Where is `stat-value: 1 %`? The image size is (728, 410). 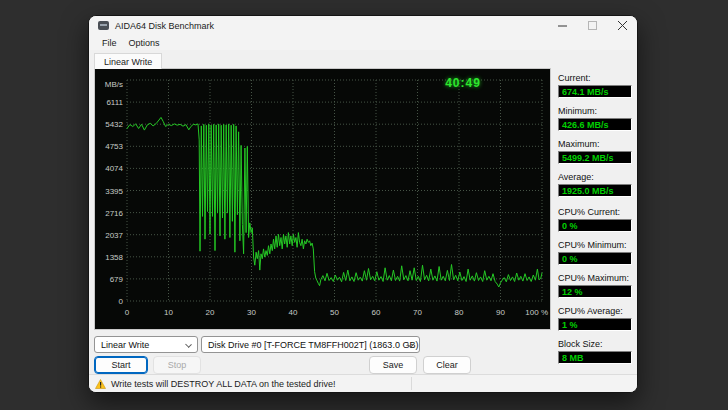
stat-value: 1 % is located at coordinates (595, 324).